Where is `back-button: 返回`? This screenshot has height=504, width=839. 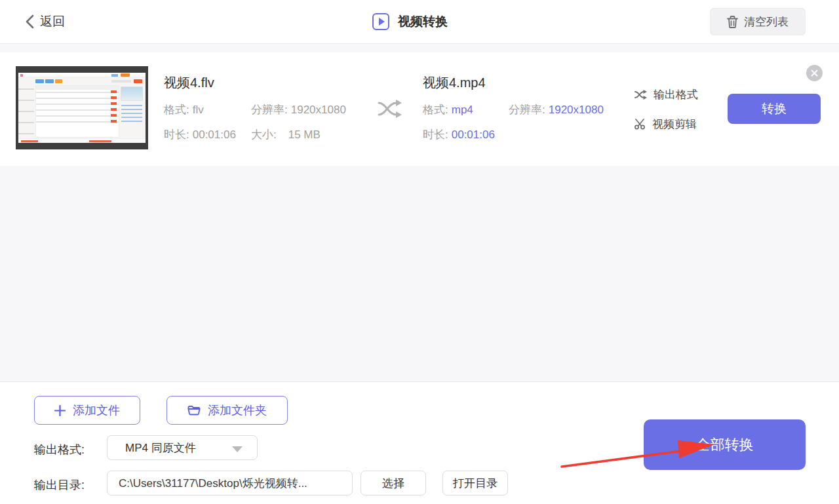 back-button: 返回 is located at coordinates (45, 22).